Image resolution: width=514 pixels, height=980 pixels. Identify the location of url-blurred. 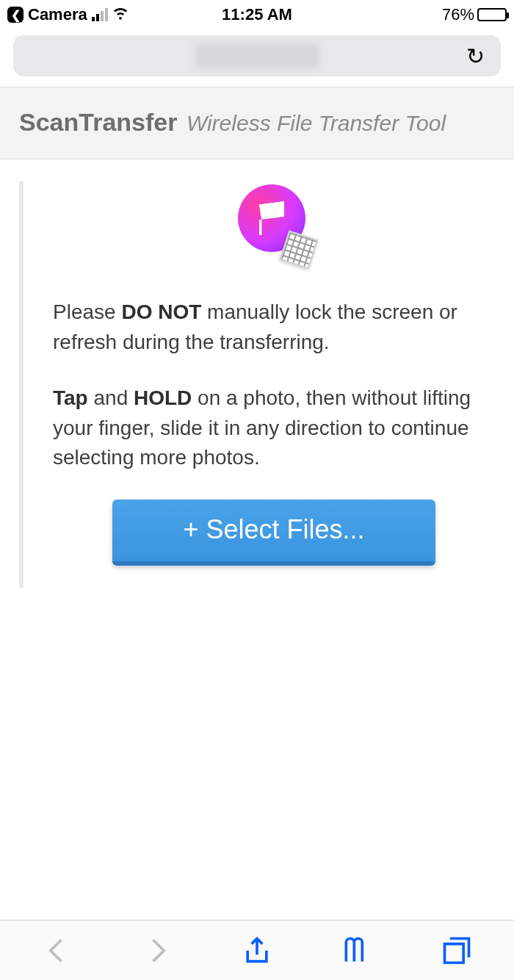
(257, 56).